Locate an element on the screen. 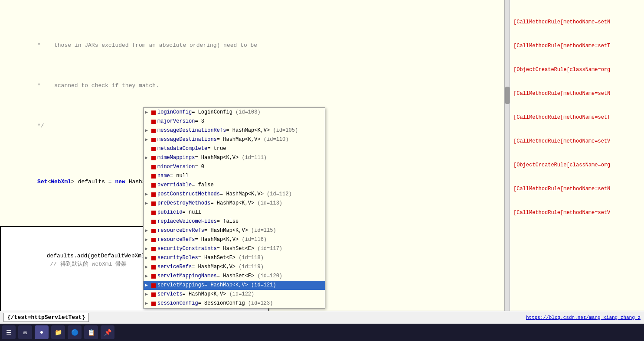 Image resolution: width=644 pixels, height=341 pixels. taskbar-start-button: ☰ is located at coordinates (9, 332).